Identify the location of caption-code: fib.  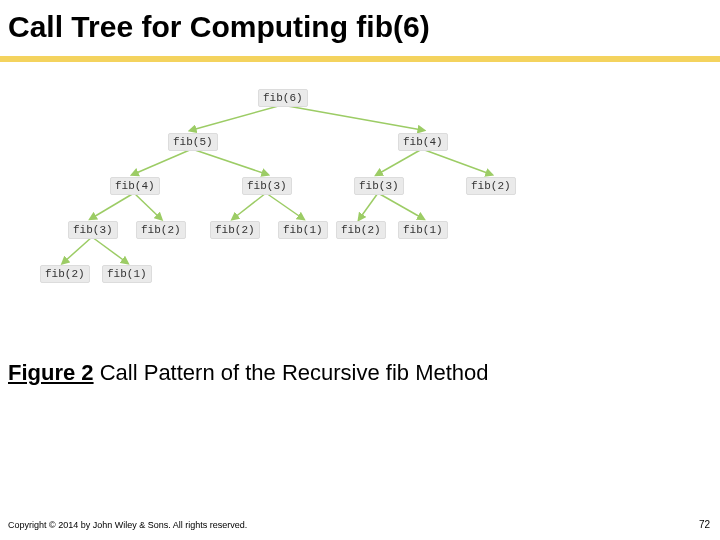
(398, 372).